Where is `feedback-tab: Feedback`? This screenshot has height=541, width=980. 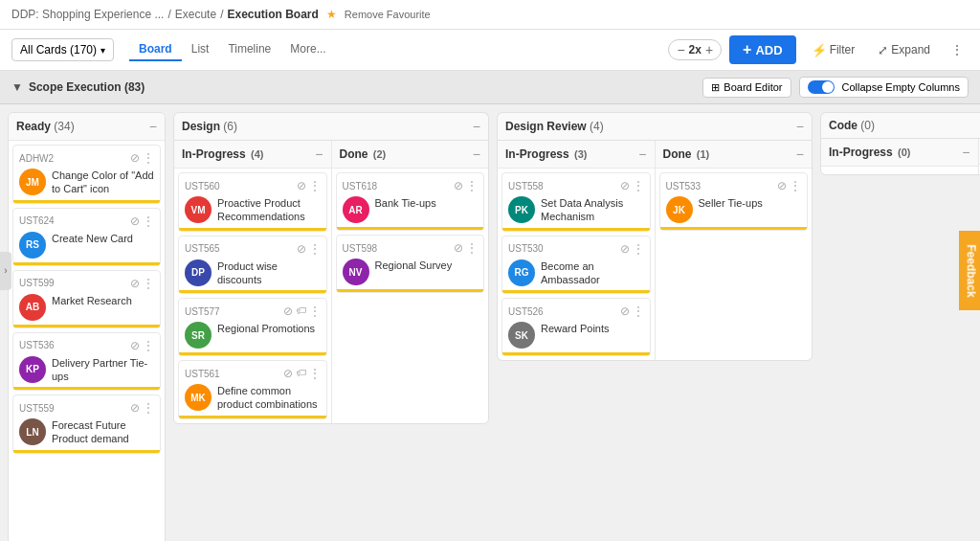
feedback-tab: Feedback is located at coordinates (969, 270).